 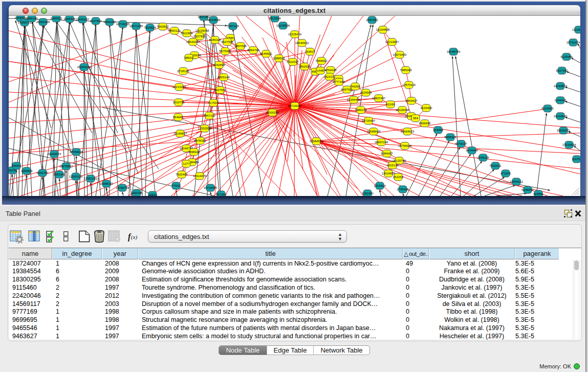 What do you see at coordinates (561, 116) in the screenshot?
I see `svg-text: 16210643` at bounding box center [561, 116].